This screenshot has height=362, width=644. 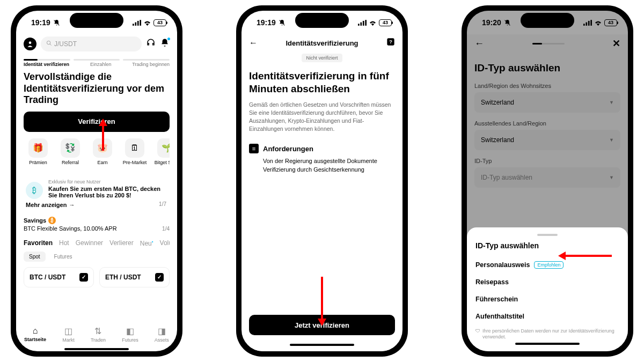 I want to click on bottom-sheet: ID-Typ auswählen PersonalausweisEmpfohle…, so click(x=547, y=290).